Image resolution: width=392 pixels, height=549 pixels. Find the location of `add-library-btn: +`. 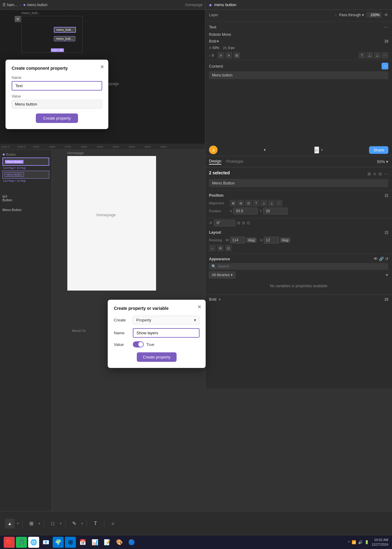

add-library-btn: + is located at coordinates (387, 275).